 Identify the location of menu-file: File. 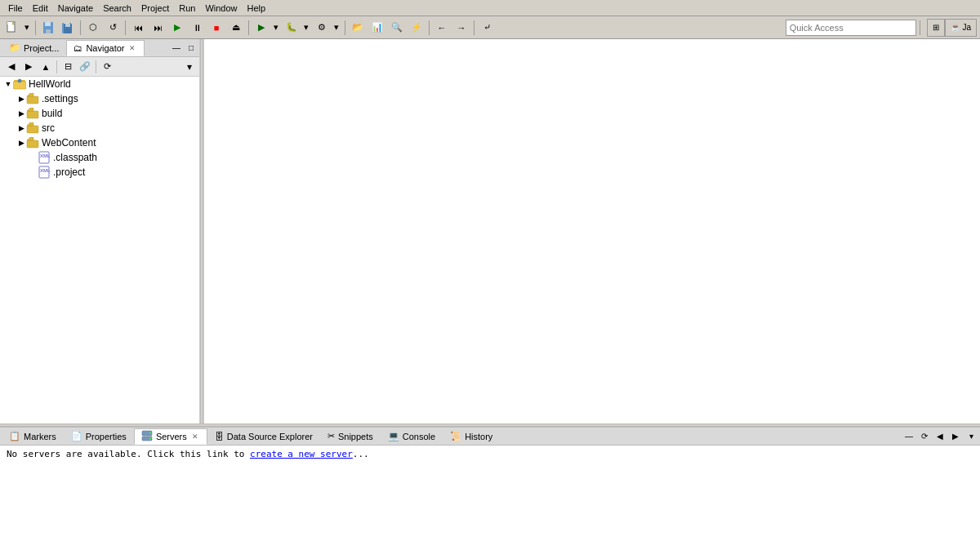
(16, 8).